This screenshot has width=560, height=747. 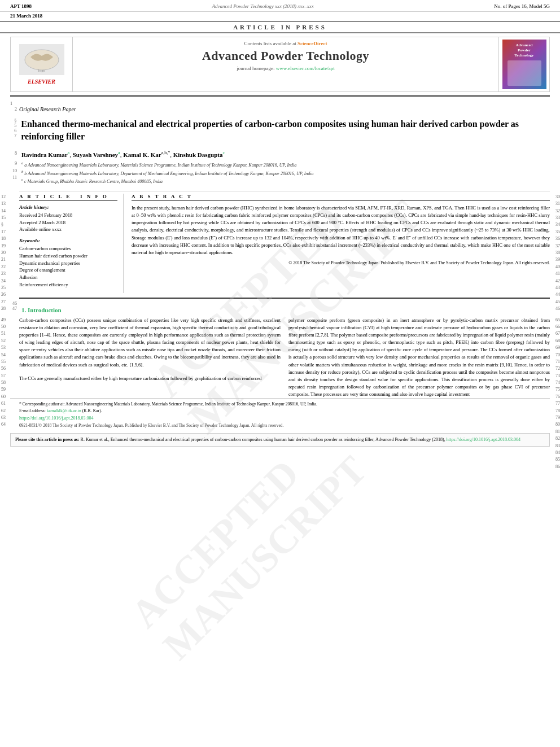 What do you see at coordinates (68, 216) in the screenshot?
I see `received-date: Received 24 February 2018` at bounding box center [68, 216].